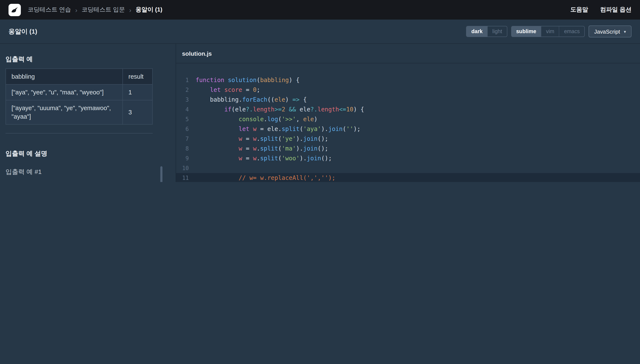 The width and height of the screenshot is (640, 364). I want to click on code-token: =>, so click(296, 100).